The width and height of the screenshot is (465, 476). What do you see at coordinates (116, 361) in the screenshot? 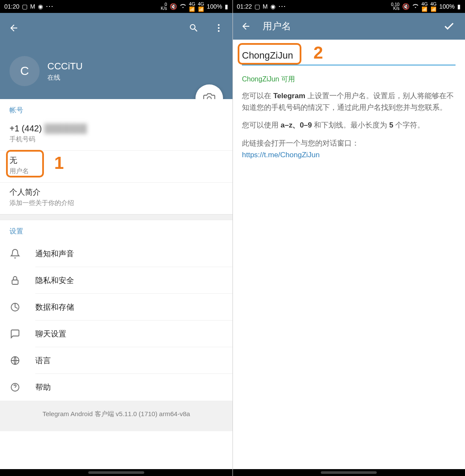
I see `settings-row-language: 语言` at bounding box center [116, 361].